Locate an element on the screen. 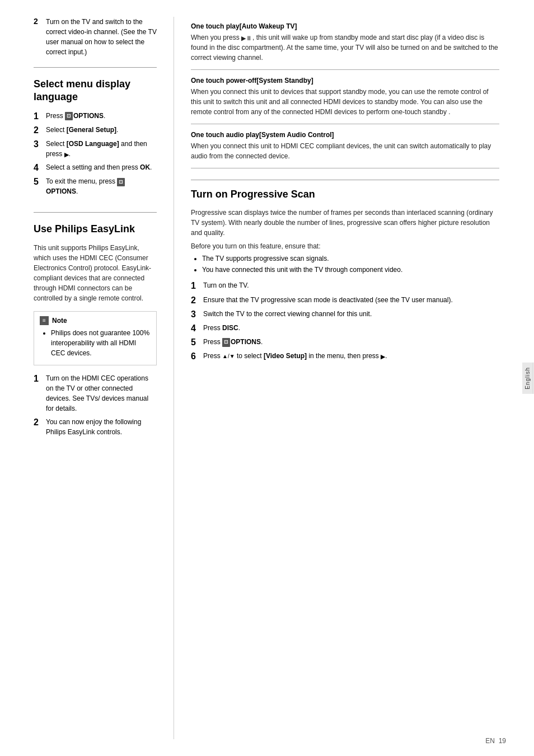 This screenshot has height=756, width=534. select-menu-steps: 1 Press ⊡OPTIONS. 2 Select [General Setu… is located at coordinates (95, 154).